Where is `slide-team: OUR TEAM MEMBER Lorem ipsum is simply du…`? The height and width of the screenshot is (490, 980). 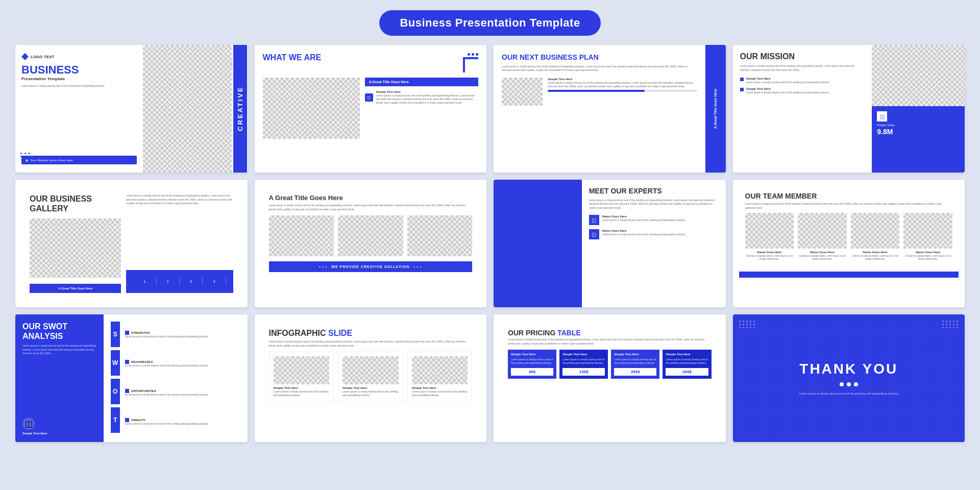
slide-team: OUR TEAM MEMBER Lorem ipsum is simply du… is located at coordinates (849, 243).